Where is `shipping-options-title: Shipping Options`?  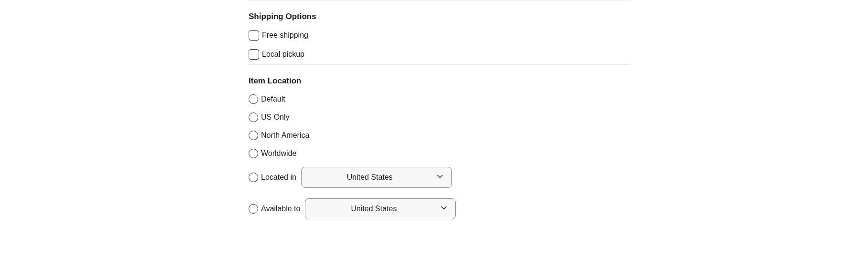 shipping-options-title: Shipping Options is located at coordinates (439, 17).